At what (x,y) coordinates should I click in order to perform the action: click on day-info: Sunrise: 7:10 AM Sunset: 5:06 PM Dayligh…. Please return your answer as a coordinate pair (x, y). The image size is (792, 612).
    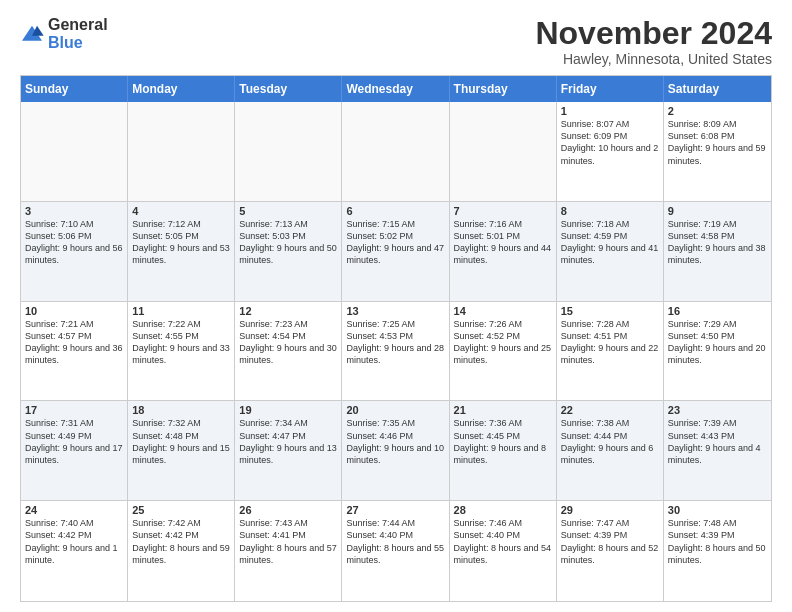
    Looking at the image, I should click on (74, 242).